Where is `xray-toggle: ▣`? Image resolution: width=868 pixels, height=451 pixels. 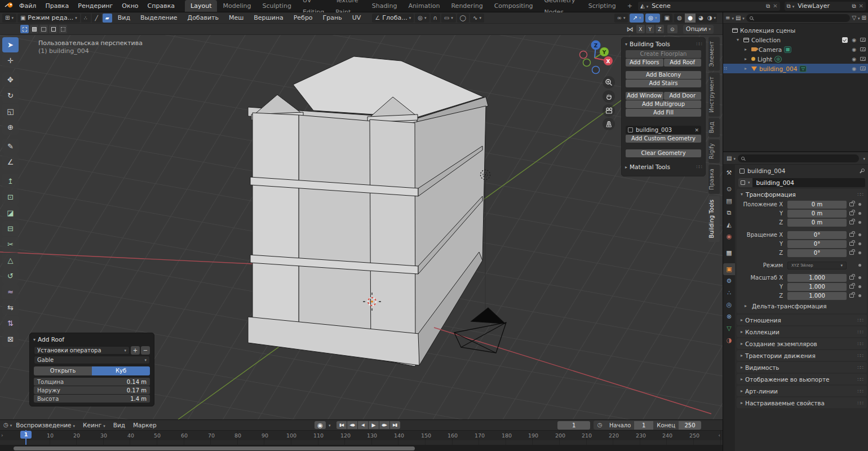
xray-toggle: ▣ is located at coordinates (667, 18).